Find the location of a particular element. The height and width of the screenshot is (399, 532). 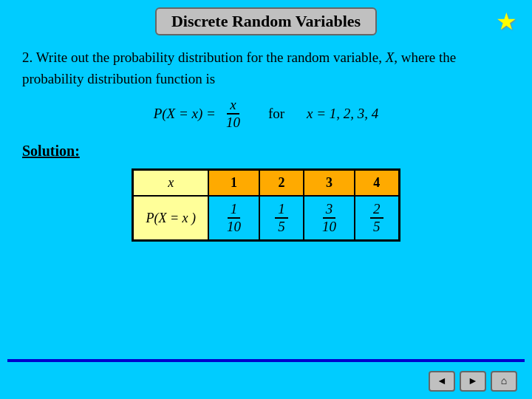

fraction: x 10 is located at coordinates (233, 114).